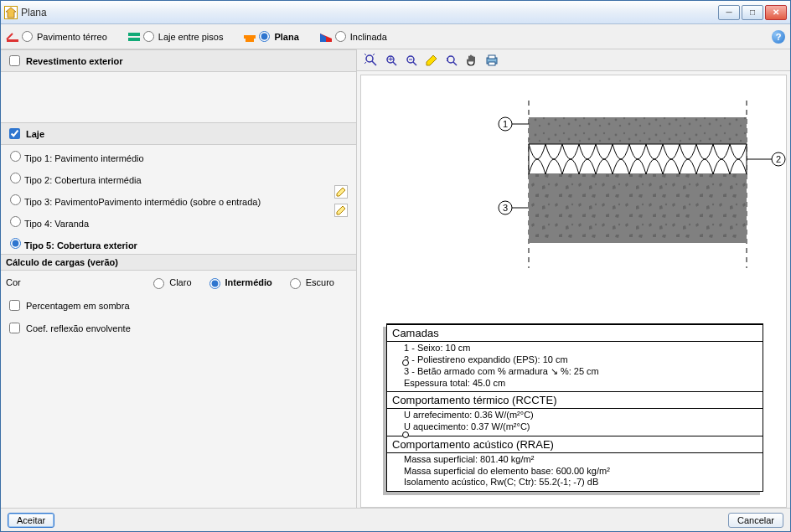 The width and height of the screenshot is (791, 532). I want to click on toolbar-radio-plana, so click(265, 37).